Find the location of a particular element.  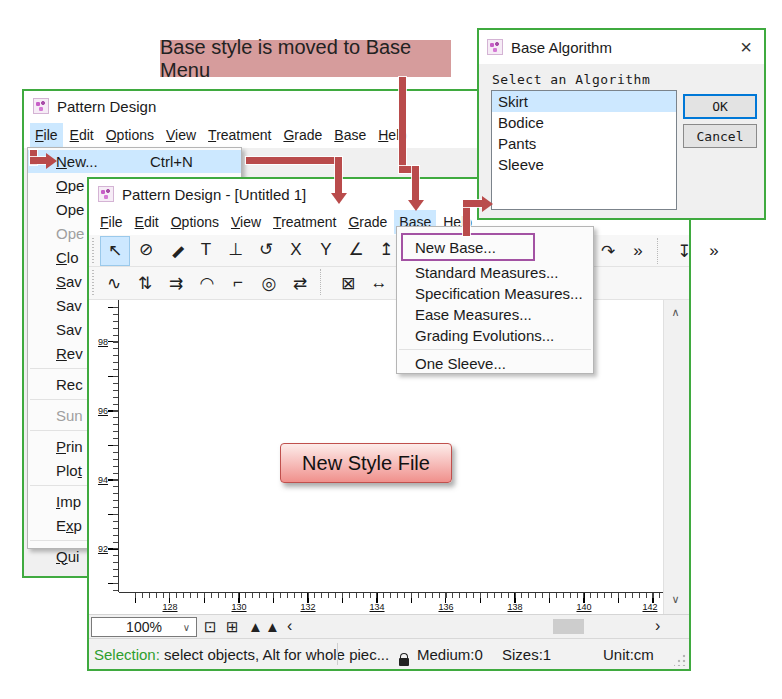

cancel-button: Cancel is located at coordinates (720, 136).